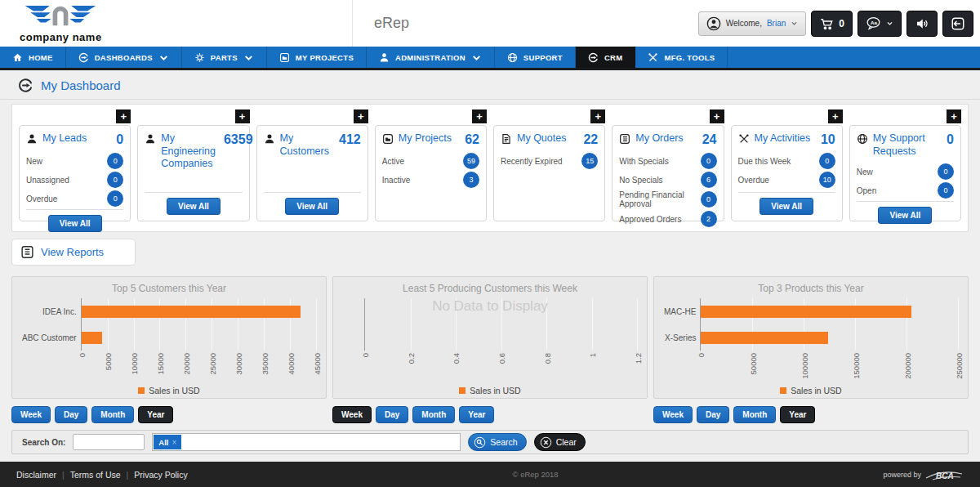  I want to click on nav-item-home: HOME, so click(33, 57).